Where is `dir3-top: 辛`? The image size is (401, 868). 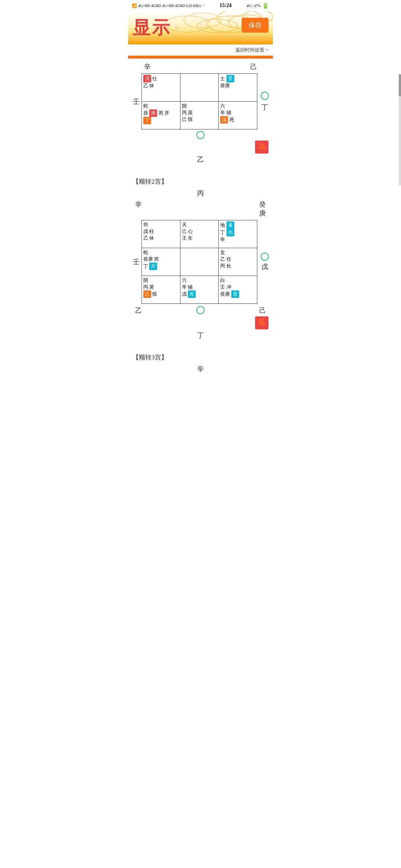 dir3-top: 辛 is located at coordinates (200, 369).